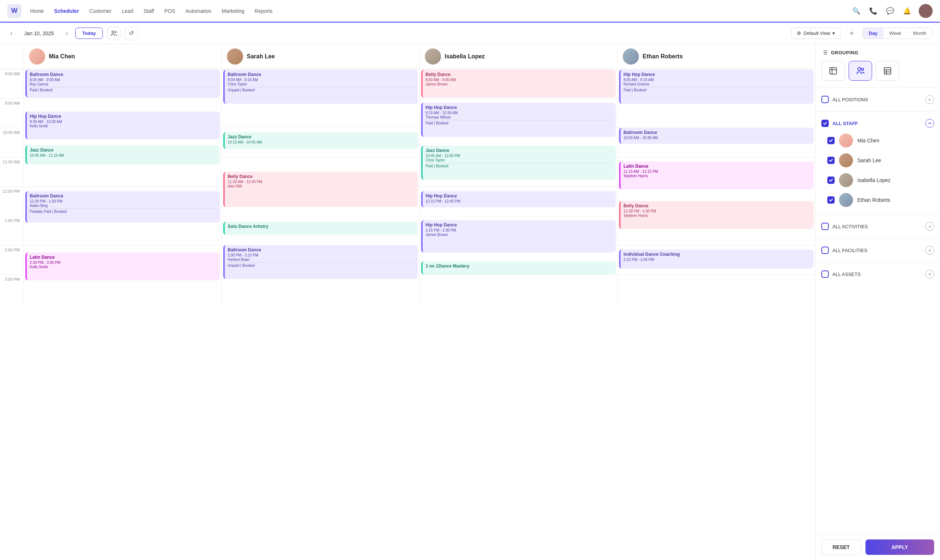 This screenshot has width=940, height=560. Describe the element at coordinates (321, 189) in the screenshot. I see `event-belly-sarah: Belly Dance 11:30 AM - 12:45 PM Alex Wil…` at that location.